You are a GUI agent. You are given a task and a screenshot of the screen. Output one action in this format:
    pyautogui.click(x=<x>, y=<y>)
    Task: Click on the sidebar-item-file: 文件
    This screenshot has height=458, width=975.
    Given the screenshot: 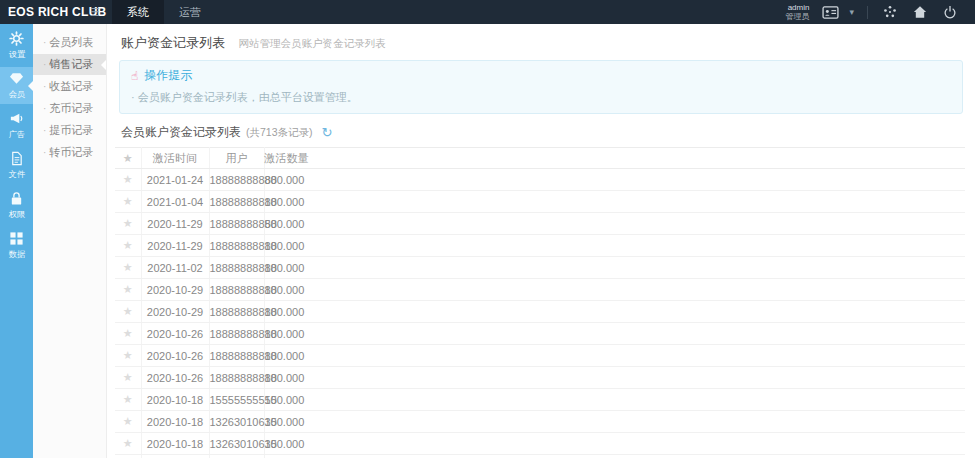 What is the action you would take?
    pyautogui.click(x=16, y=166)
    